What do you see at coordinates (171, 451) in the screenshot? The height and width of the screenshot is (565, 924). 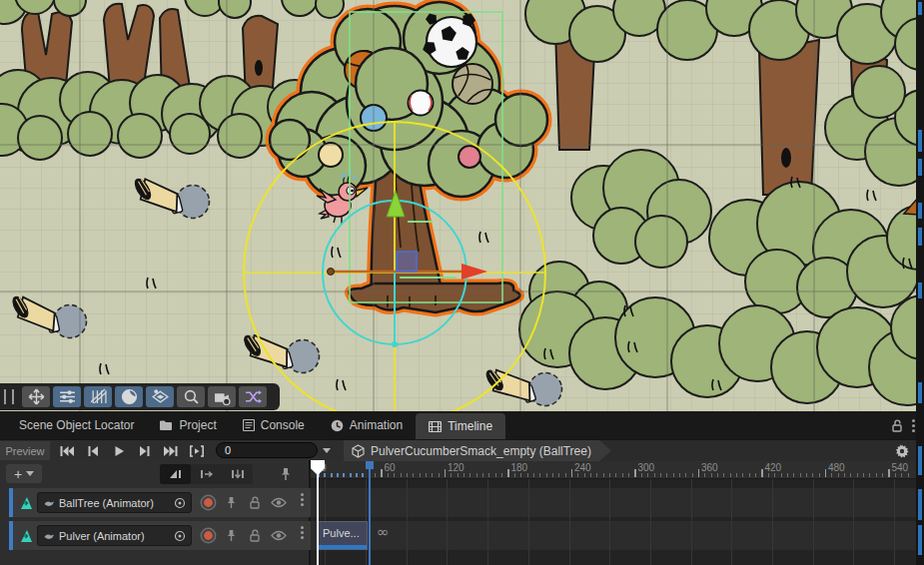 I see `skip-end-icon` at bounding box center [171, 451].